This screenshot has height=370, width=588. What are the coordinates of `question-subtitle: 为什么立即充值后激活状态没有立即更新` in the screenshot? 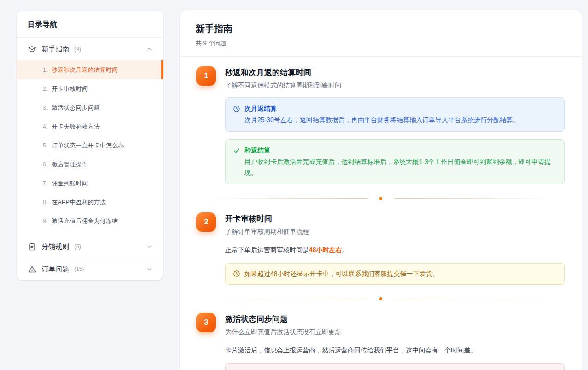 It's located at (283, 332).